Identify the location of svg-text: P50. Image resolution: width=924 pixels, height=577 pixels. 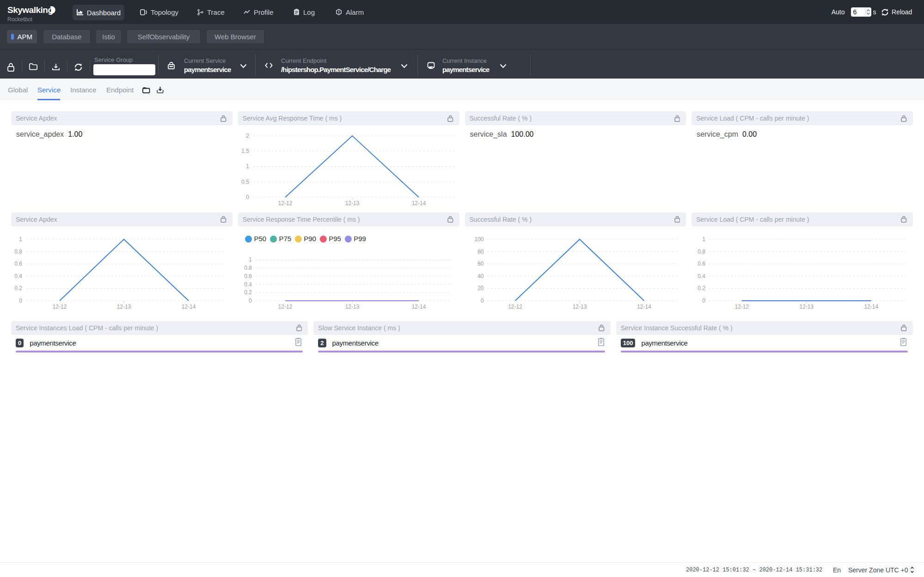
(260, 238).